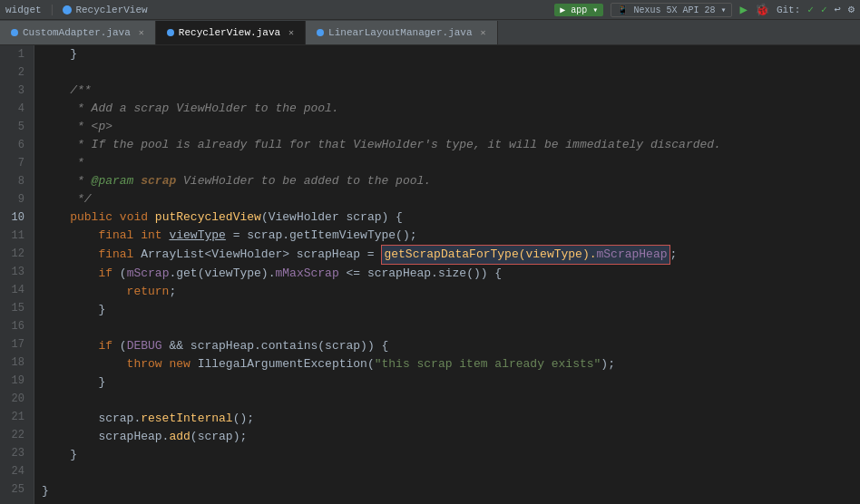 The image size is (860, 504). What do you see at coordinates (447, 181) in the screenshot?
I see `code-line-8: * @param scrap ViewHolder to be added to…` at bounding box center [447, 181].